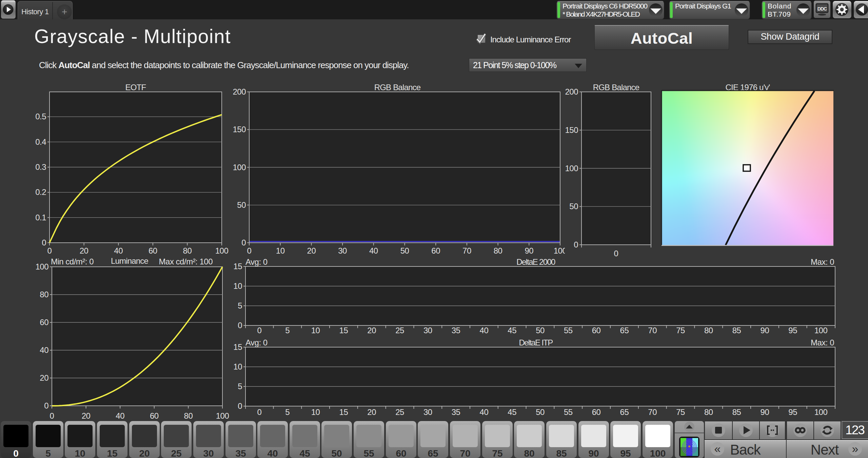 The height and width of the screenshot is (458, 868). What do you see at coordinates (186, 262) in the screenshot?
I see `svg-text: Max cd/m²: 100` at bounding box center [186, 262].